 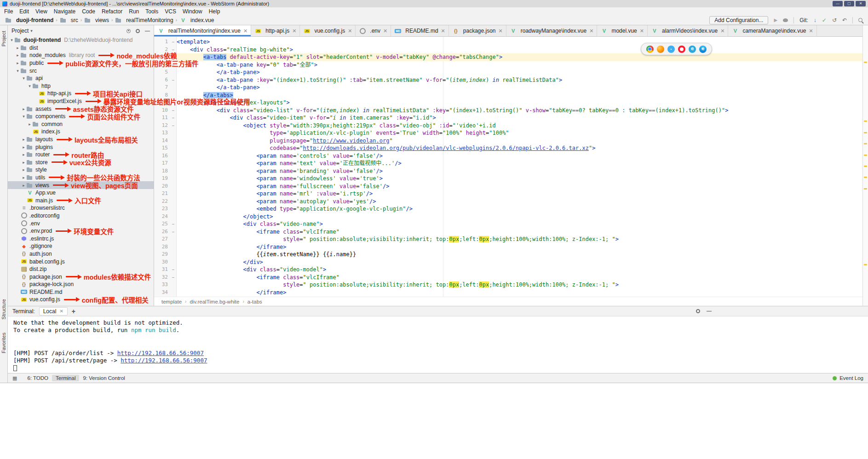 What do you see at coordinates (81, 140) in the screenshot?
I see `tree-item-layouts: ▸layoutslayouts全局布局相关` at bounding box center [81, 140].